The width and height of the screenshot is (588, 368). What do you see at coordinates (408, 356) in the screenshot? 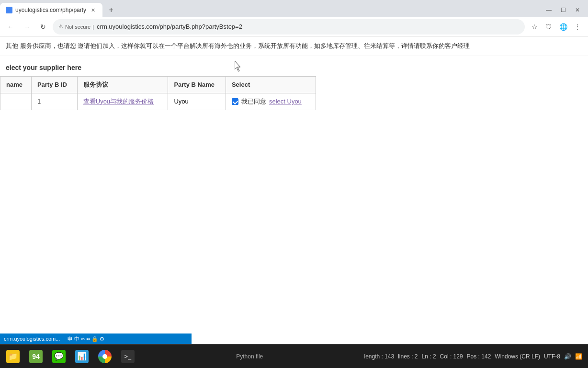
I see `status-lines: lines : 2` at bounding box center [408, 356].